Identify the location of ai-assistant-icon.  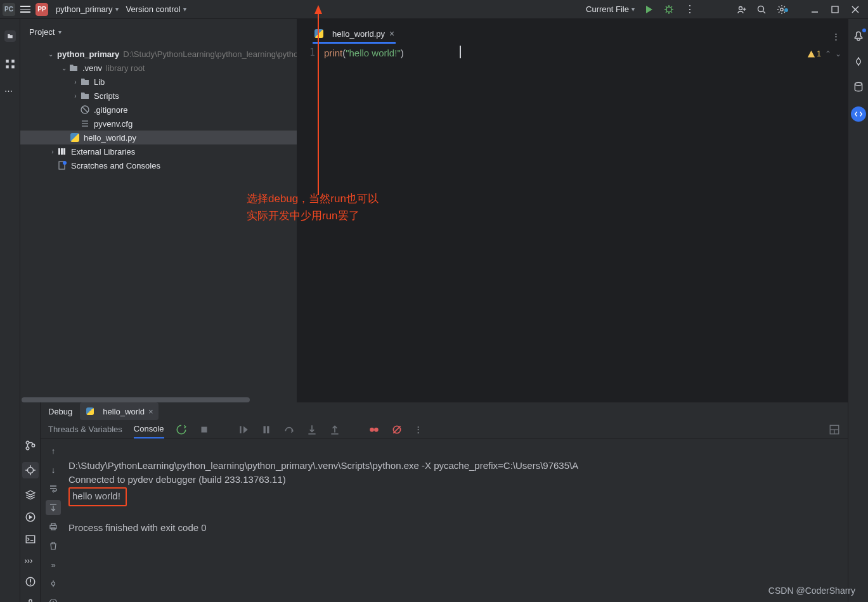
(858, 61).